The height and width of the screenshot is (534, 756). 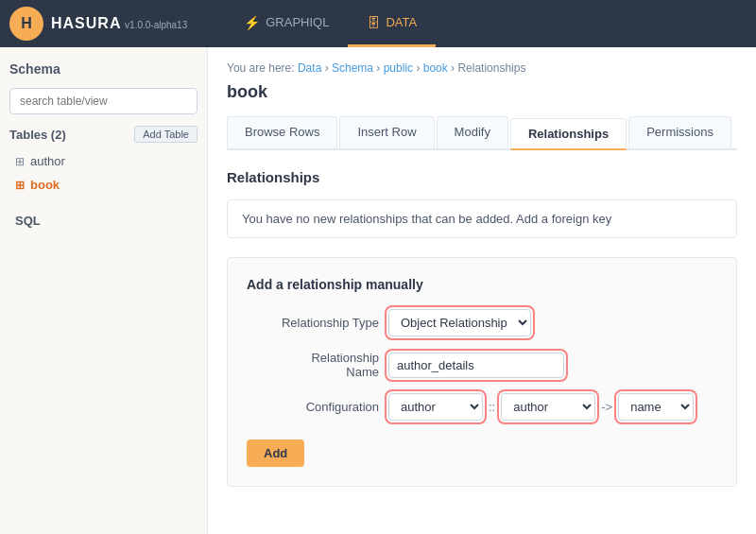 I want to click on info-box: You have no new relationships that can b…, so click(x=482, y=219).